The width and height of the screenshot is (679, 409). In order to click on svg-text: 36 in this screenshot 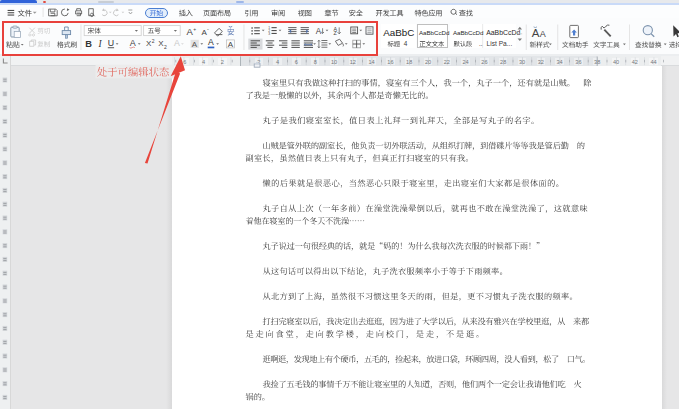, I will do `click(578, 62)`.